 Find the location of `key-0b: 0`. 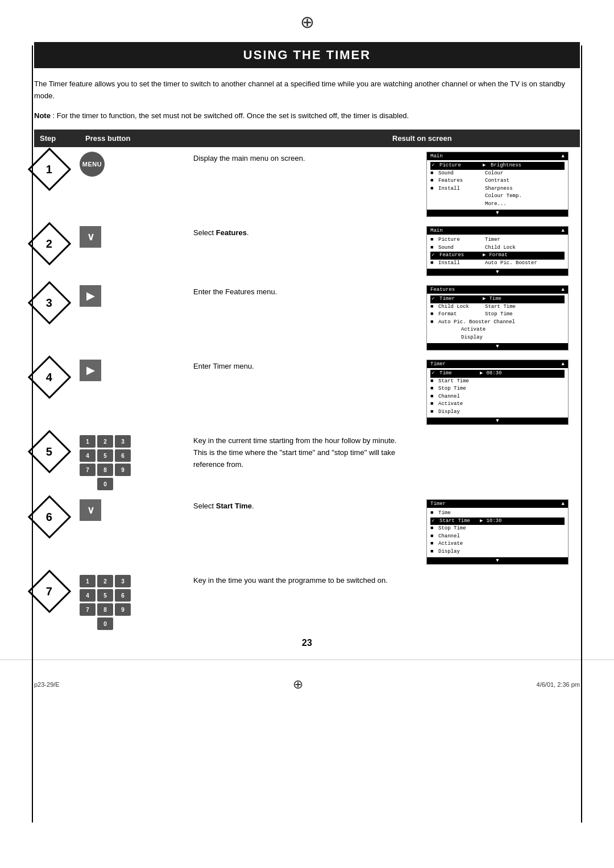

key-0b: 0 is located at coordinates (105, 624).